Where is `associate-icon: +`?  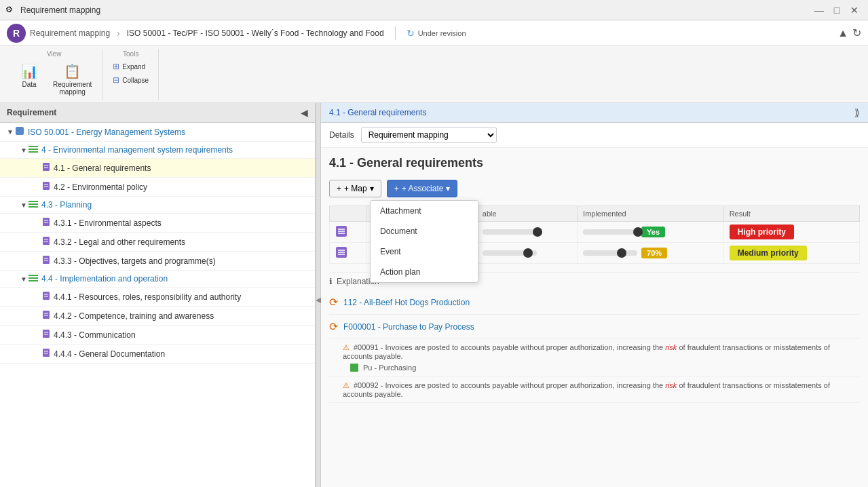 associate-icon: + is located at coordinates (396, 189).